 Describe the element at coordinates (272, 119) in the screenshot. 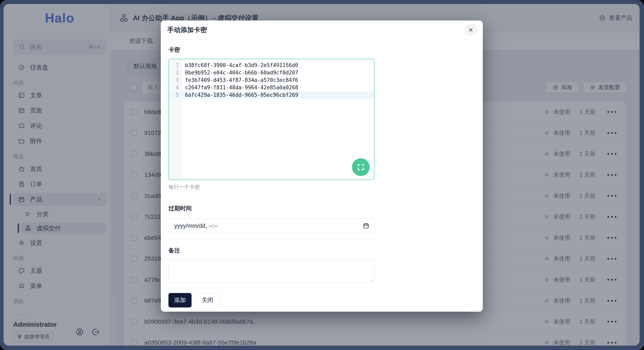

I see `keys-code-editor: 1b38fc68f-3900-4caf-b3d9-2e5f491156d020b…` at that location.